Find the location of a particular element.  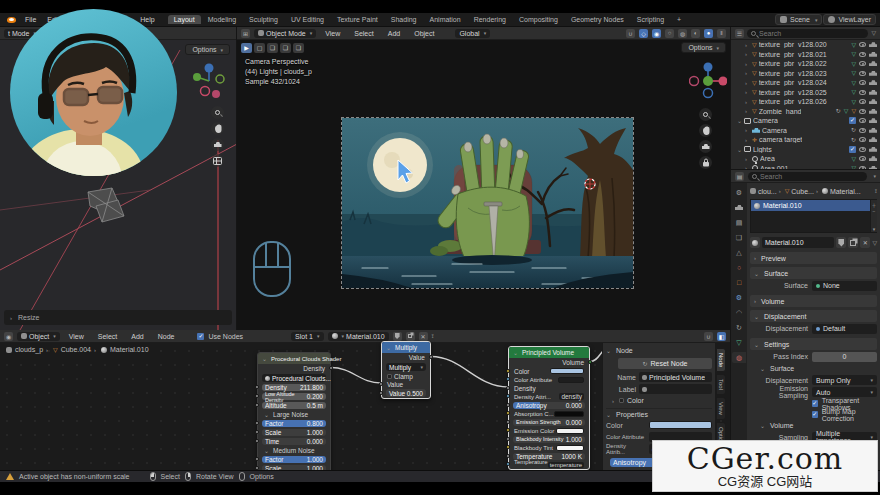

node-header: ⌄Principled Volume is located at coordinates (549, 352).